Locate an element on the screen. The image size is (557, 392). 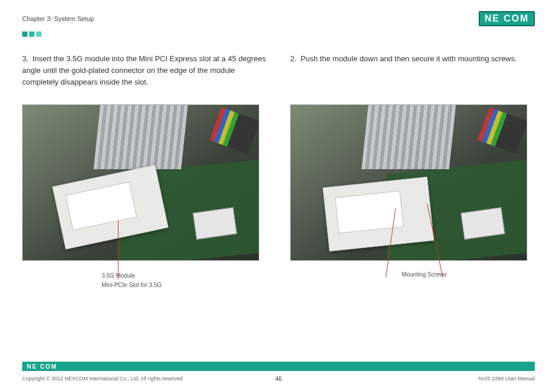
footer-bar: NE COM is located at coordinates (278, 366).